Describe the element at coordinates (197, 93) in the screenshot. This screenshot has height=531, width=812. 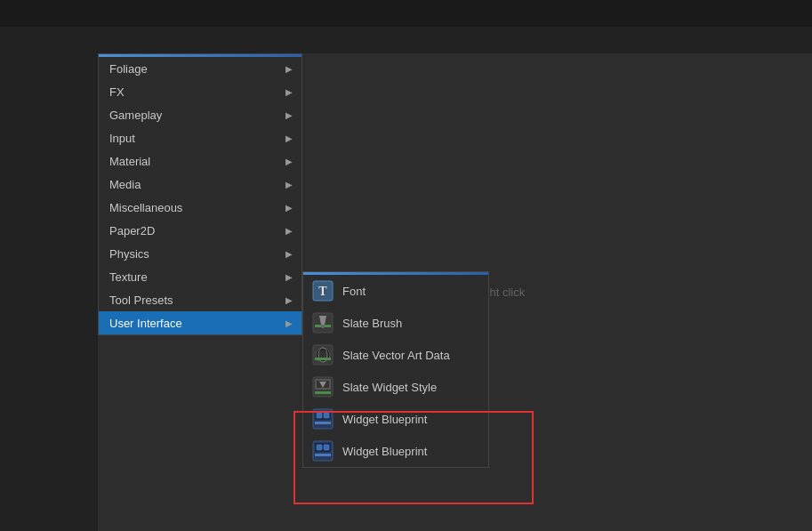
I see `menu-item-fx-label: FX` at that location.